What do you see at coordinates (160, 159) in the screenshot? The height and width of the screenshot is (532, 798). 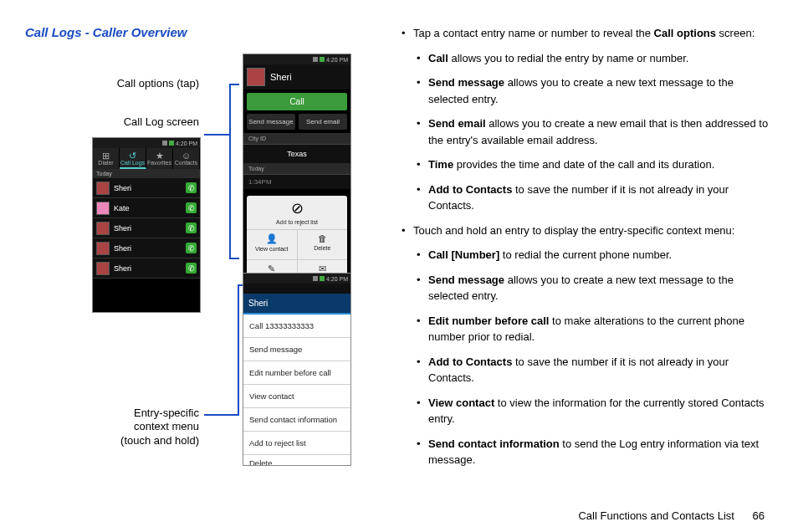 I see `tab-favorites: ★Favorites` at bounding box center [160, 159].